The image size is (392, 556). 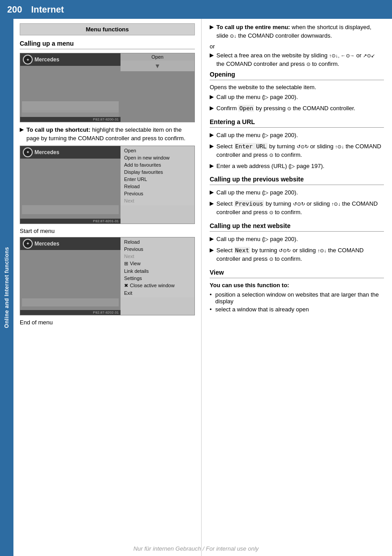 I want to click on ctrl-sym-3: ↗⊙↙, so click(x=369, y=56).